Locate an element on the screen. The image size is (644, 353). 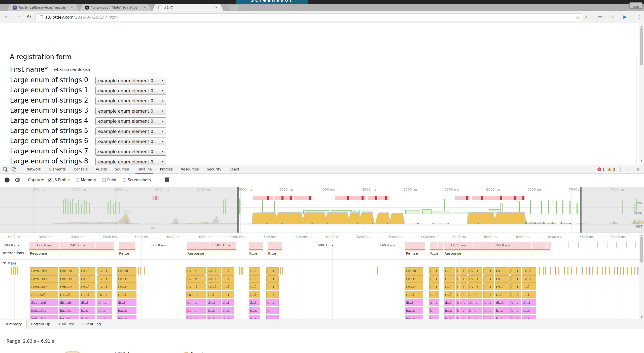
capture-option-js-profile: ✔JS Profile is located at coordinates (59, 180).